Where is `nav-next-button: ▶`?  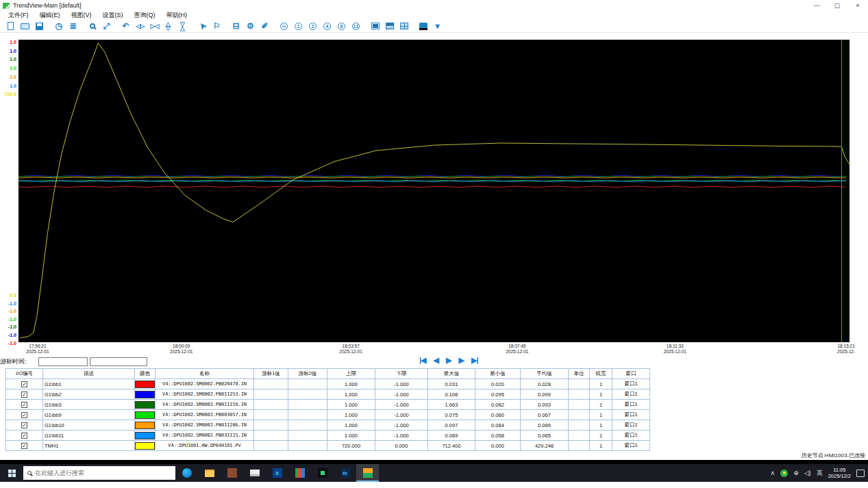
nav-next-button: ▶ is located at coordinates (460, 360).